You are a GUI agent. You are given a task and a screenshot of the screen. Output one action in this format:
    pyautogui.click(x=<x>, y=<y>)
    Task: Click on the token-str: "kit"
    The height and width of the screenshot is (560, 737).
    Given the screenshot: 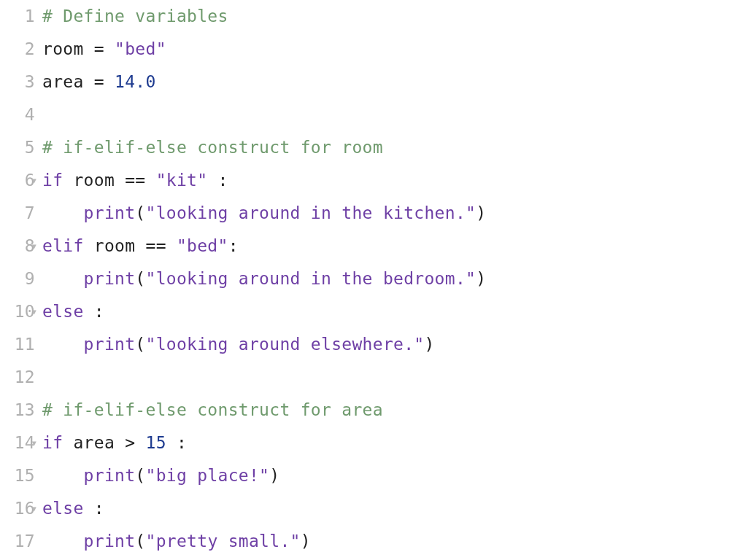 What is the action you would take?
    pyautogui.click(x=181, y=180)
    